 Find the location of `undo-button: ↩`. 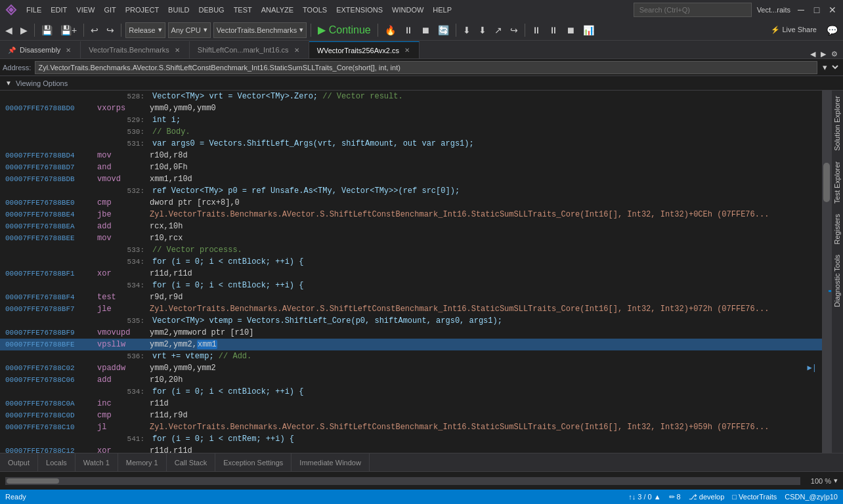

undo-button: ↩ is located at coordinates (95, 30).